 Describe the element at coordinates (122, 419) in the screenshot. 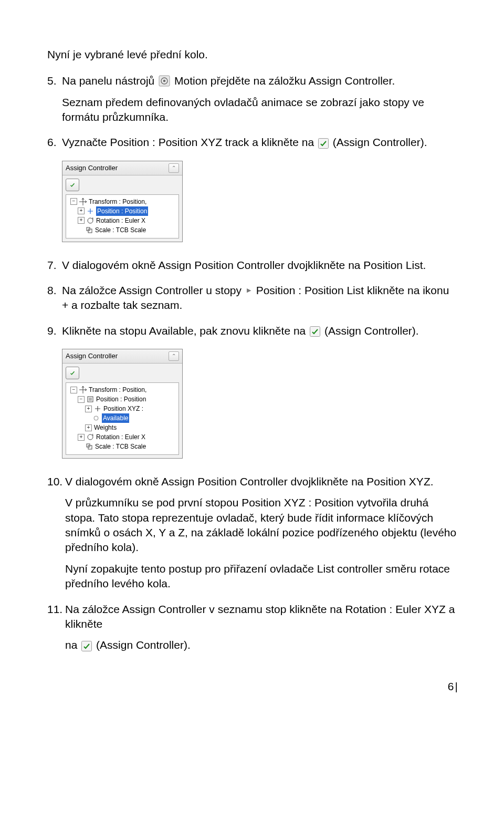

I see `controller-tree: − Transform : Position, − Position : Pos…` at that location.